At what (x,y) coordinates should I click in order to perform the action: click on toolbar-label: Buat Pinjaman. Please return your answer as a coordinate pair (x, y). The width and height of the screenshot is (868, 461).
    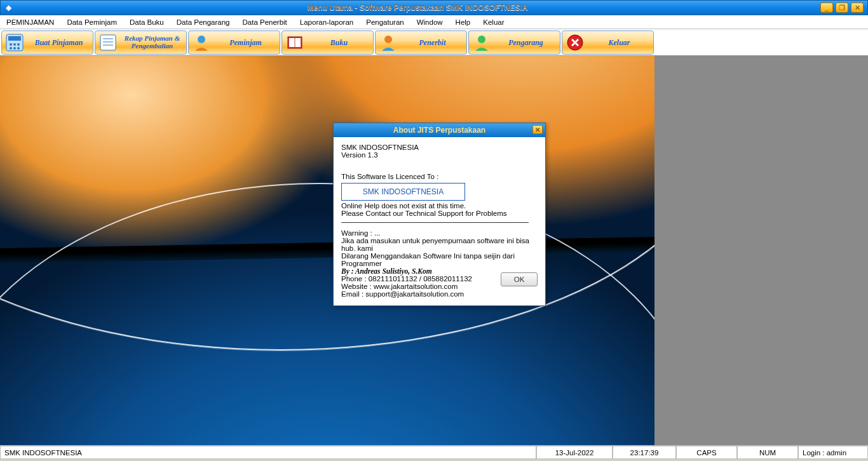
    Looking at the image, I should click on (58, 43).